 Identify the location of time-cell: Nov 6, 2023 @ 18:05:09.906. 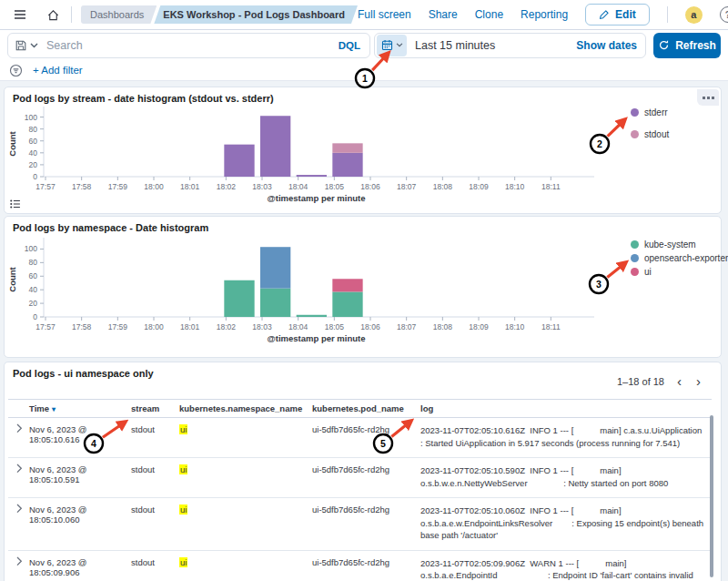
(80, 566).